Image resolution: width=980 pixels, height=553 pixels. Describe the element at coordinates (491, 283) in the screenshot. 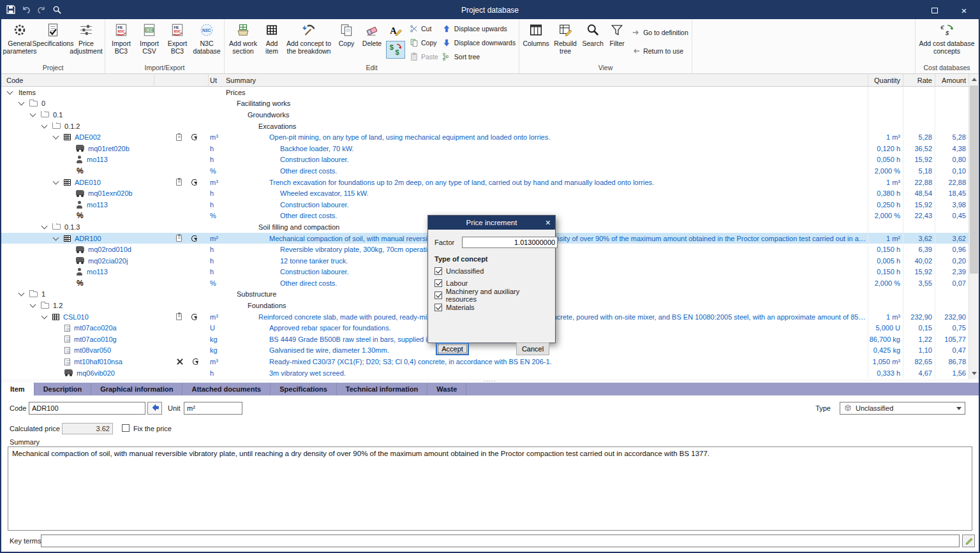

I see `checkbox-labour: Labour` at that location.